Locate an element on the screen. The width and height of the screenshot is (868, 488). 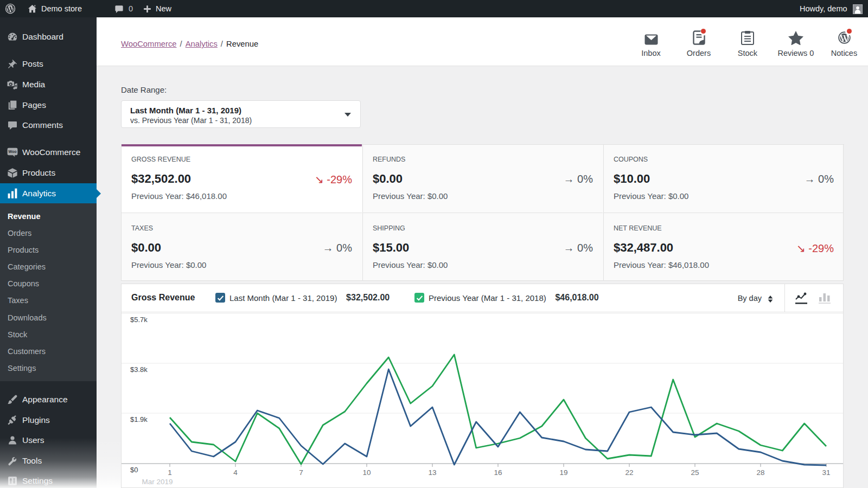
svg-text: 28 is located at coordinates (761, 473).